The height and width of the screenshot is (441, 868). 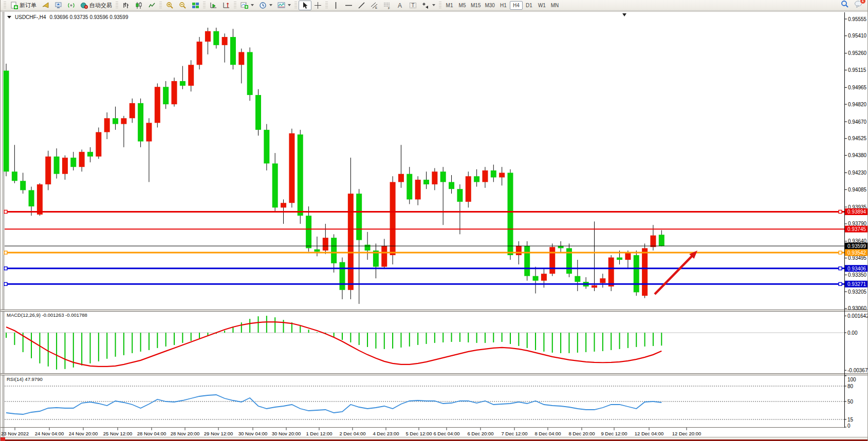 I want to click on svg-text: 0.93745, so click(x=857, y=229).